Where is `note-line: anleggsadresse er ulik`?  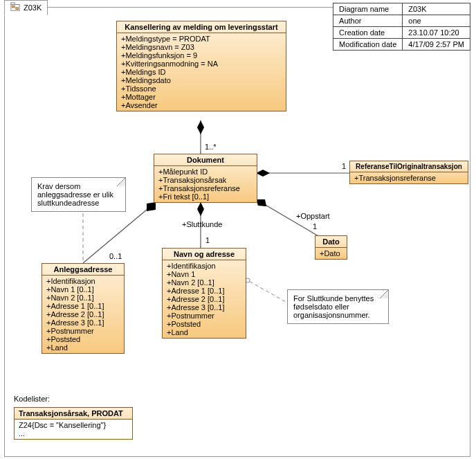 note-line: anleggsadresse er ulik is located at coordinates (77, 195).